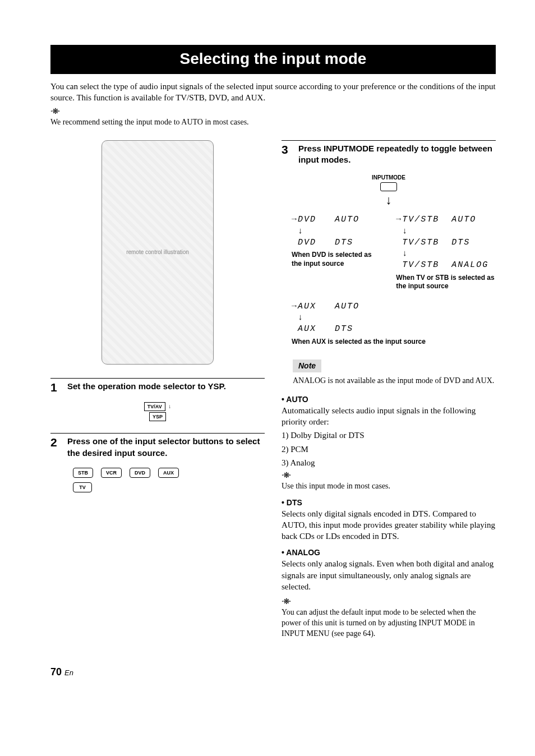 The height and width of the screenshot is (756, 535). What do you see at coordinates (168, 473) in the screenshot?
I see `aux-button: AUX` at bounding box center [168, 473].